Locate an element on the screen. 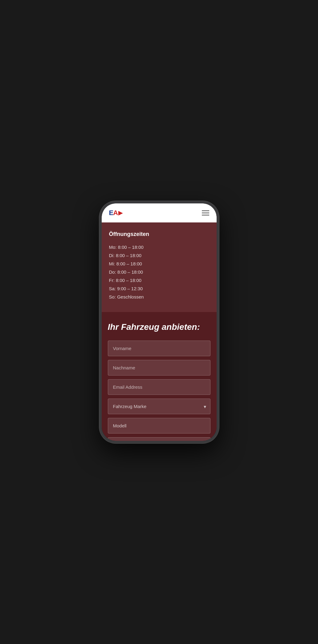  hours-saturday: Sa: 9:00 – 12:30 is located at coordinates (159, 288).